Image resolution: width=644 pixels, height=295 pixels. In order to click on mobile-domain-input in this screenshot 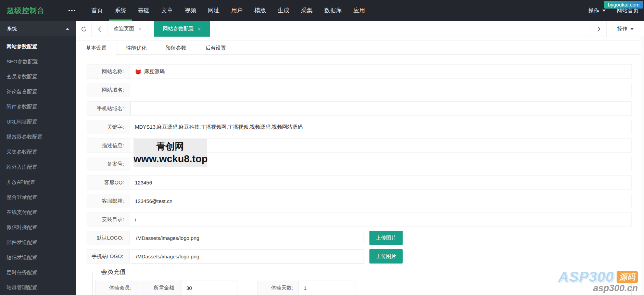, I will do `click(381, 108)`.